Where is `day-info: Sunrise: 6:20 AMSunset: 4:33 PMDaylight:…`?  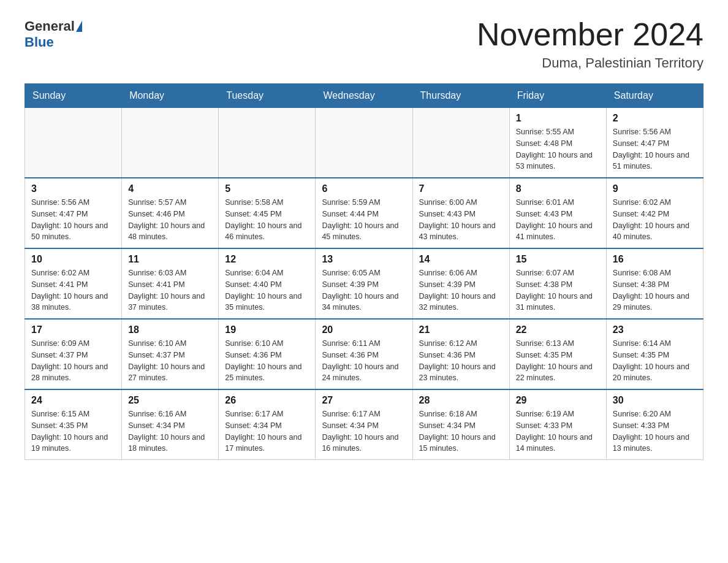
day-info: Sunrise: 6:20 AMSunset: 4:33 PMDaylight:… is located at coordinates (654, 432).